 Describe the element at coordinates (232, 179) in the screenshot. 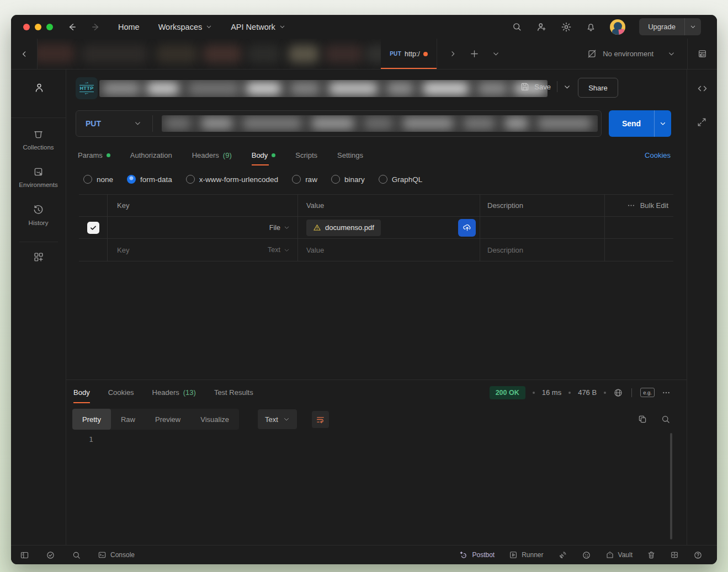

I see `body-type-x-www-form-urlencoded: x-www-form-urlencoded` at that location.